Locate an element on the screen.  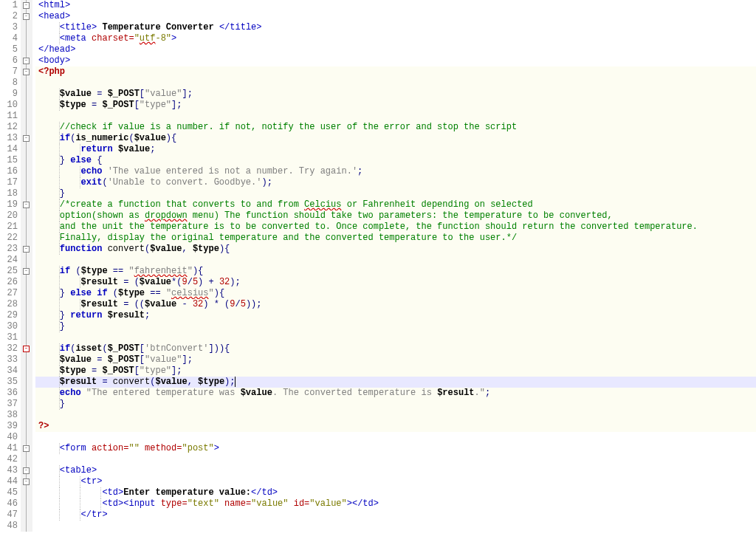
code-line: </tr> is located at coordinates (396, 515).